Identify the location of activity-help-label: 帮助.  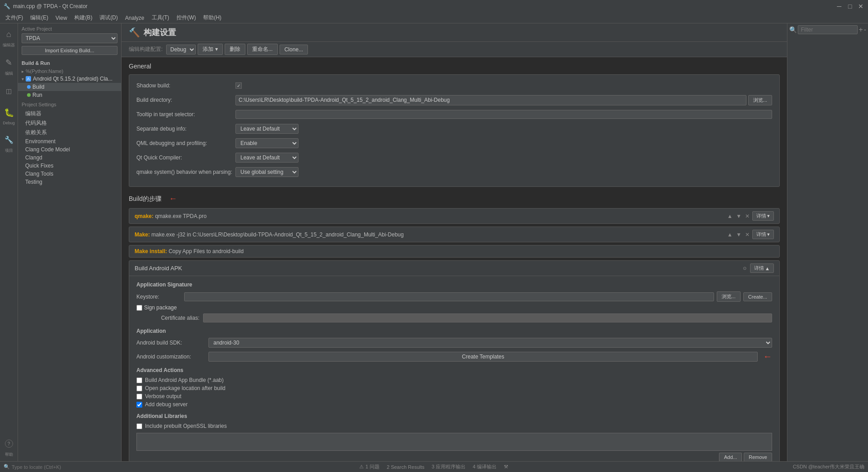
(9, 455).